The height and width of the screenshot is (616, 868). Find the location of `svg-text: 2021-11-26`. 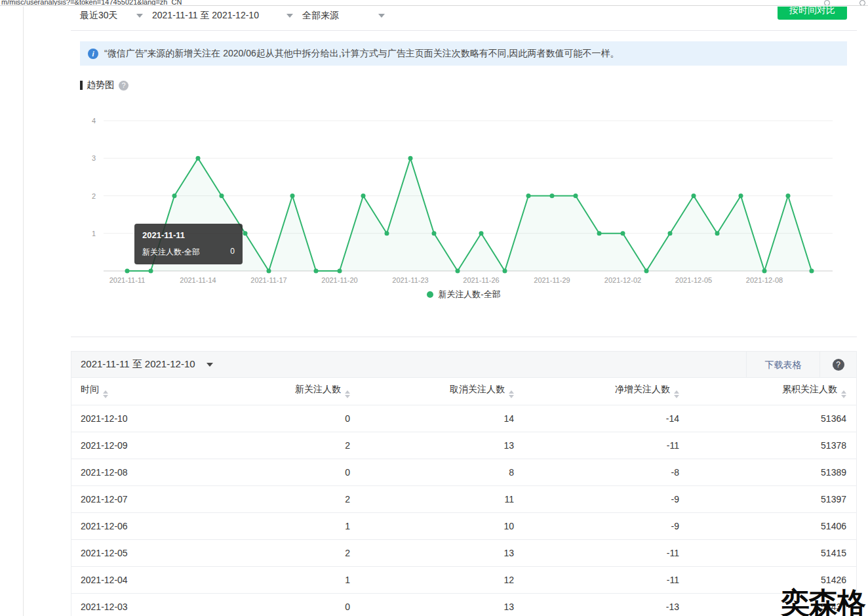

svg-text: 2021-11-26 is located at coordinates (481, 280).